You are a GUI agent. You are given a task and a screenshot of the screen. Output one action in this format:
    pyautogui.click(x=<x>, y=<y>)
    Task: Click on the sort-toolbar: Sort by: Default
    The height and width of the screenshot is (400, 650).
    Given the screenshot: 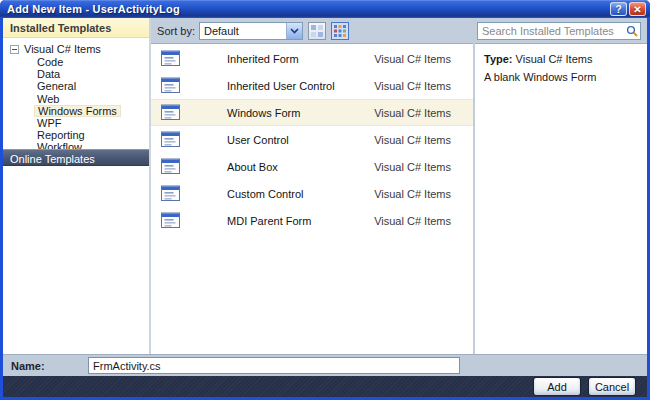 What is the action you would take?
    pyautogui.click(x=312, y=31)
    